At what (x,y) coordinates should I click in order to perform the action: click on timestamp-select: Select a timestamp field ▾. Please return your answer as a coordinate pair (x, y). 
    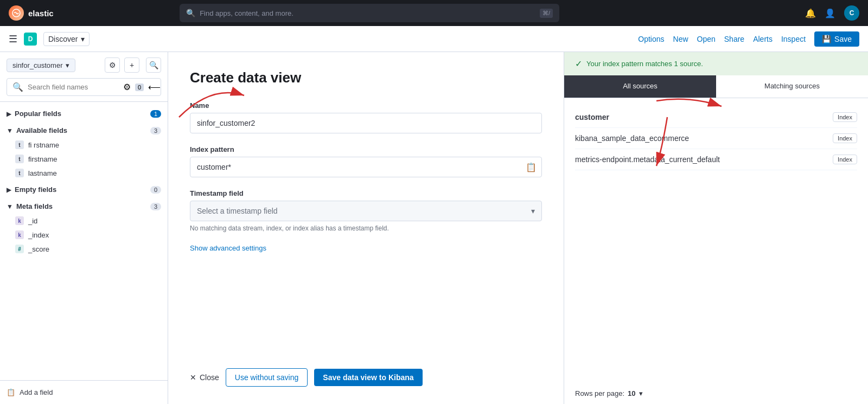
    Looking at the image, I should click on (366, 211).